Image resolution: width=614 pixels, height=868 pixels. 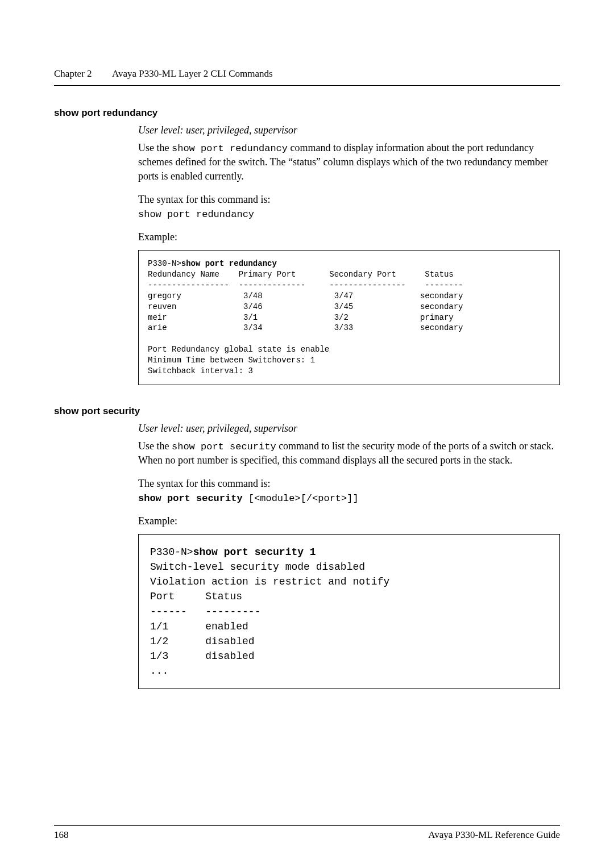 What do you see at coordinates (73, 74) in the screenshot?
I see `chapter-number: Chapter 2` at bounding box center [73, 74].